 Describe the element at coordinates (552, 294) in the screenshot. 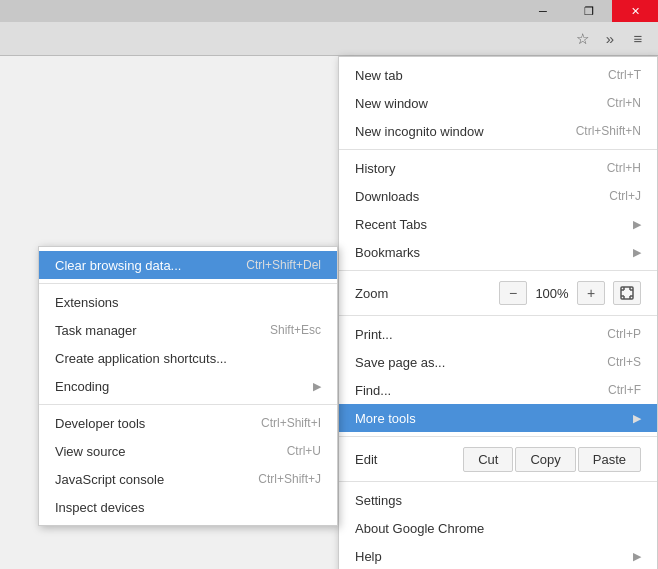

I see `zoom-value: 100%` at that location.